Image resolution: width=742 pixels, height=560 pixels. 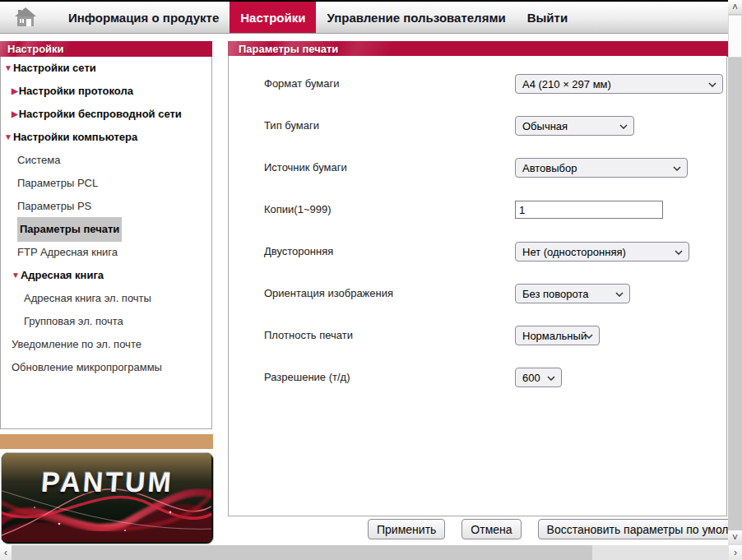 What do you see at coordinates (273, 17) in the screenshot?
I see `tab-settings: Настройки` at bounding box center [273, 17].